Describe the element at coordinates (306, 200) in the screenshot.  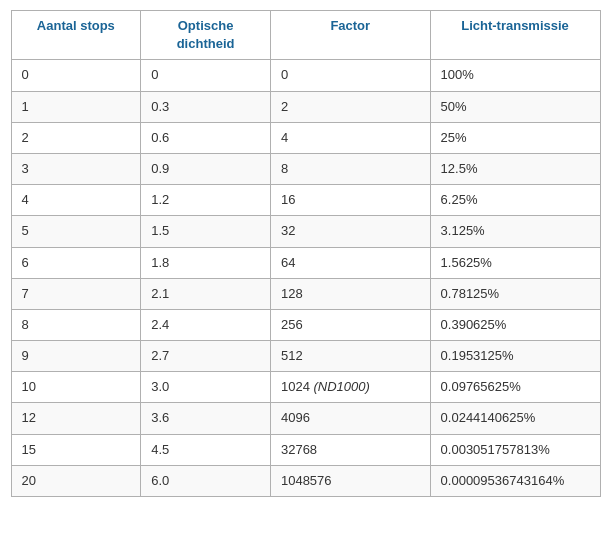
I see `table-row: 41.2166.25%` at that location.